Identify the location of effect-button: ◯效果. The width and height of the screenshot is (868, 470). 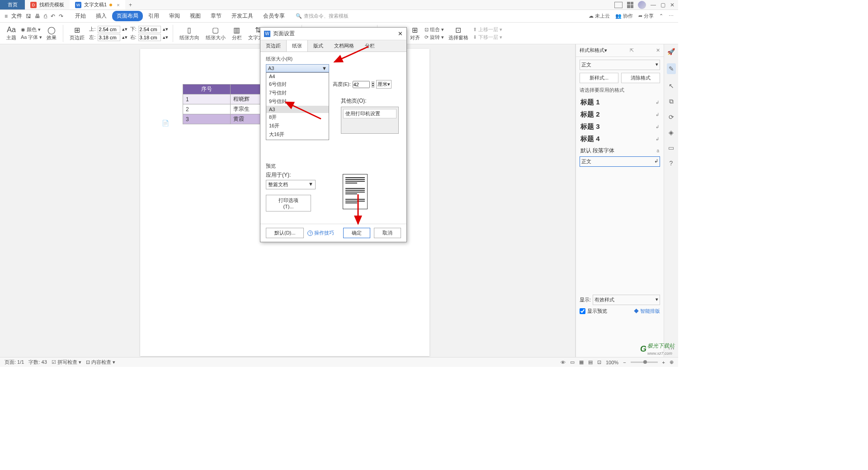
(52, 33).